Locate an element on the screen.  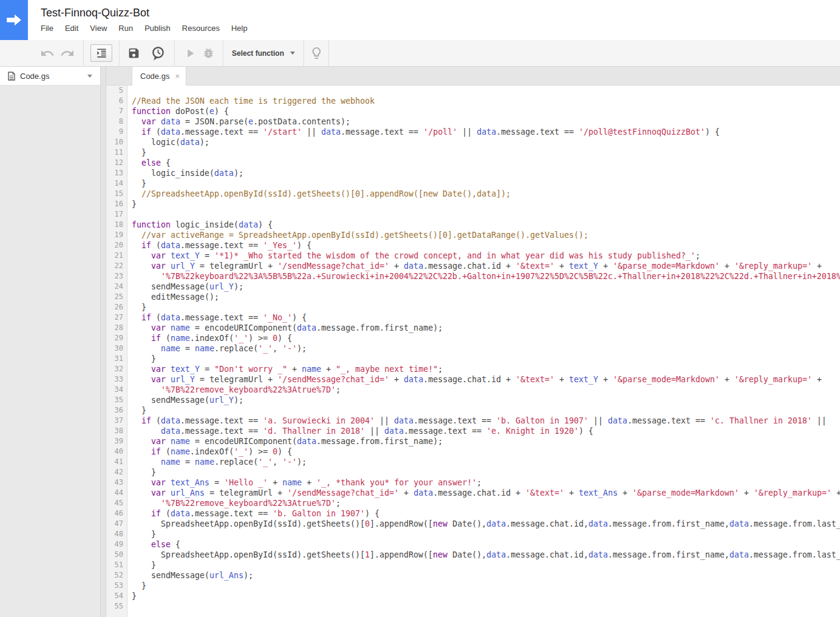
line-number: 35 is located at coordinates (115, 400).